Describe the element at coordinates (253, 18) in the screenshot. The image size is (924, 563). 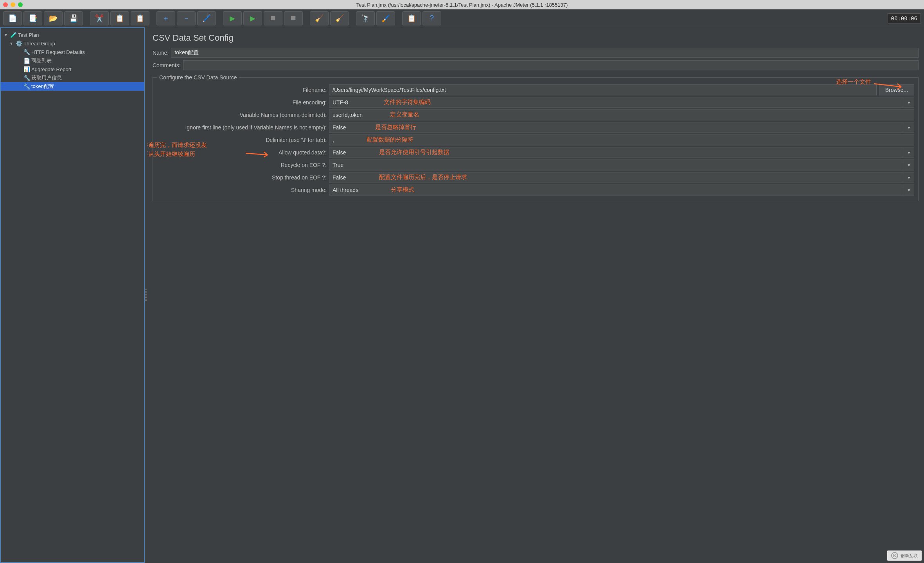
I see `start-no-pause-button: ▶` at that location.